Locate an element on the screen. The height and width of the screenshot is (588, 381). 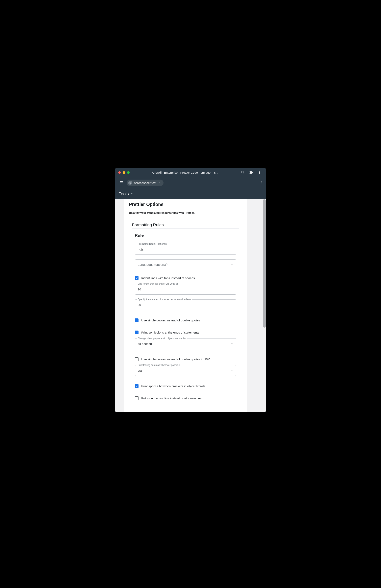
titlebar-actions is located at coordinates (251, 172).